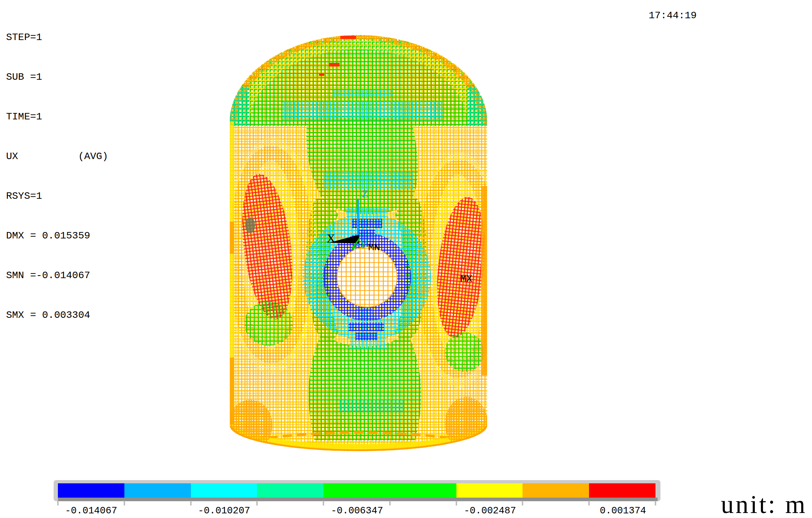 The height and width of the screenshot is (518, 812). What do you see at coordinates (331, 238) in the screenshot?
I see `x-axis-label: X` at bounding box center [331, 238].